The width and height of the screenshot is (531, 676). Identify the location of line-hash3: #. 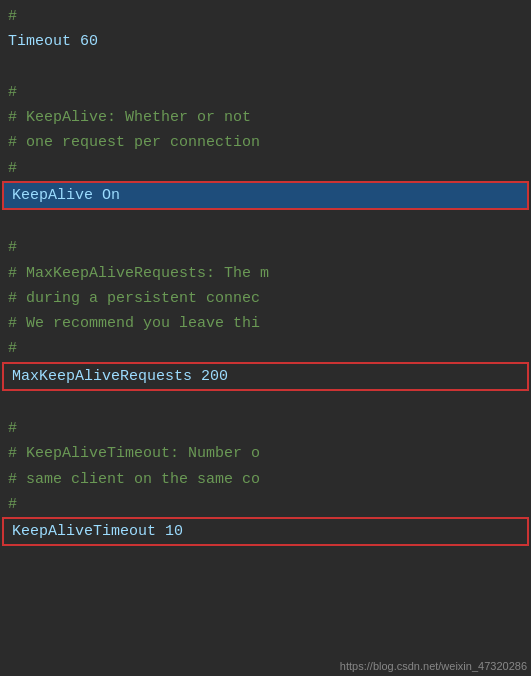
(266, 168).